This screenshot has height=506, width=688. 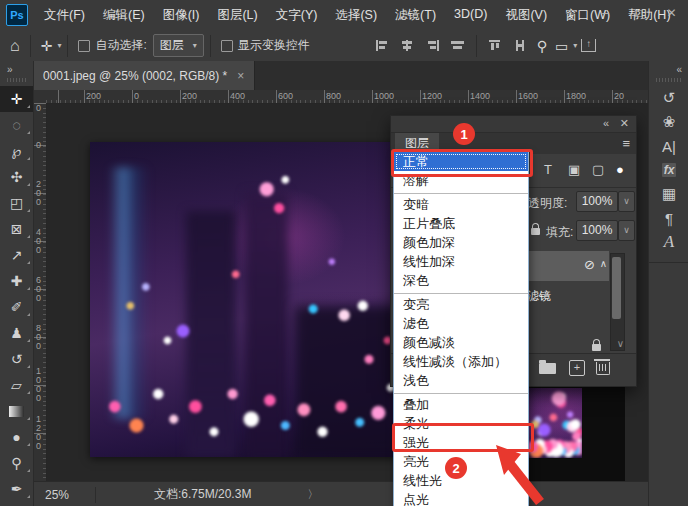 I want to click on blend-mode-darken: 变暗, so click(x=461, y=204).